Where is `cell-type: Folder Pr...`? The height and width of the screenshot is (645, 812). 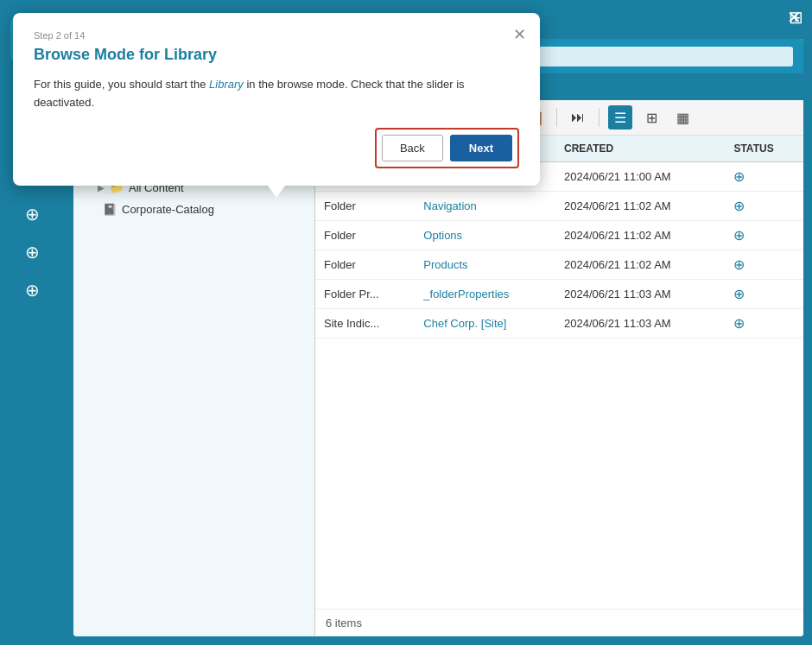
cell-type: Folder Pr... is located at coordinates (365, 294).